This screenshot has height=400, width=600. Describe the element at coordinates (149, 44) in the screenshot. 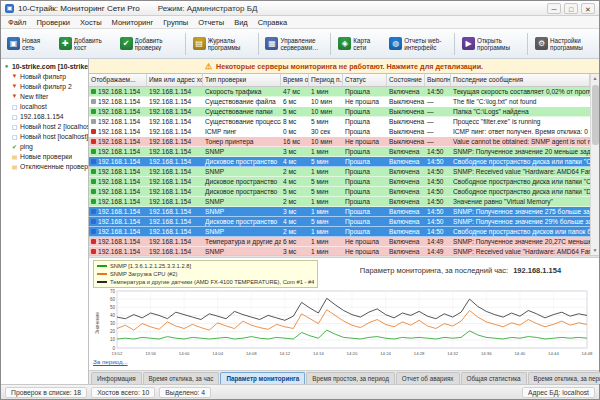

I see `toolbar-button: ✔ Добавить проверку` at that location.